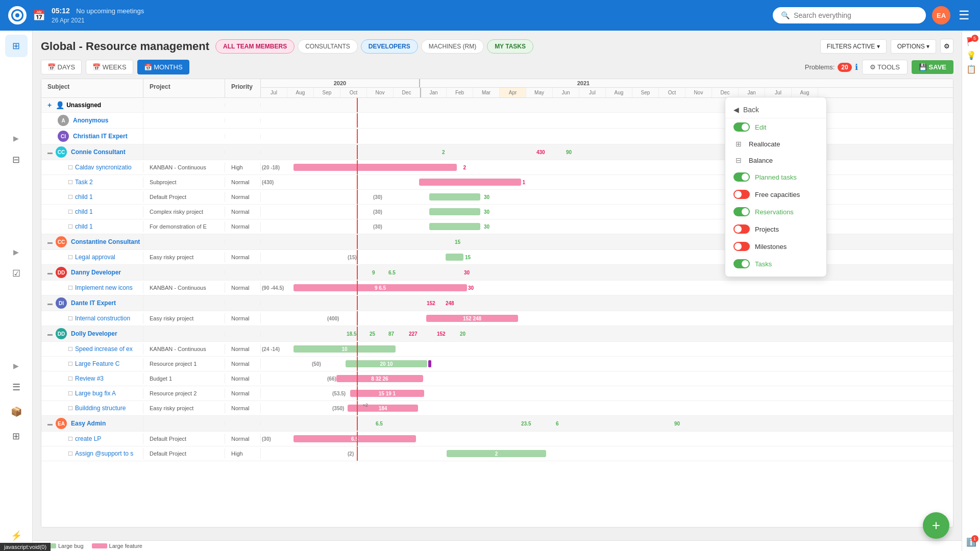  What do you see at coordinates (88, 423) in the screenshot?
I see `member-name: Easy Admin` at bounding box center [88, 423].